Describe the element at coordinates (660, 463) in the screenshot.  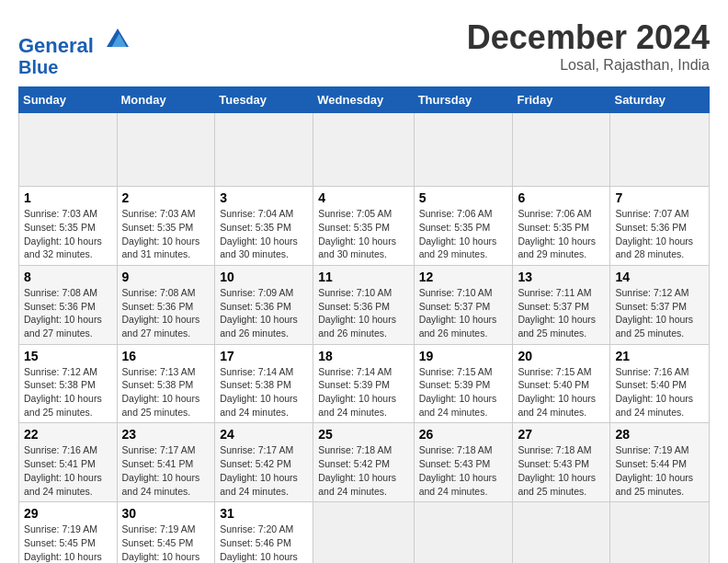
I see `calendar-day-cell: 28Sunrise: 7:19 AMSunset: 5:44 PMDayligh…` at that location.